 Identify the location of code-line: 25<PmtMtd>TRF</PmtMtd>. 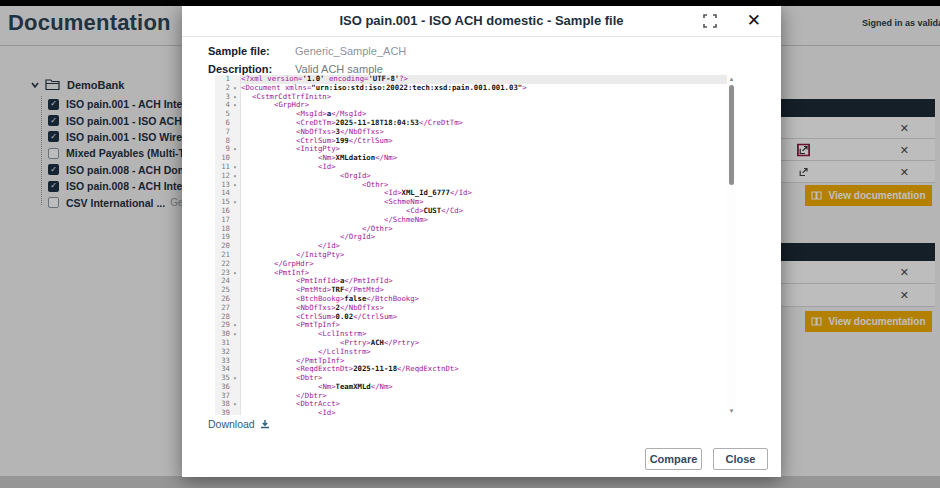
(476, 290).